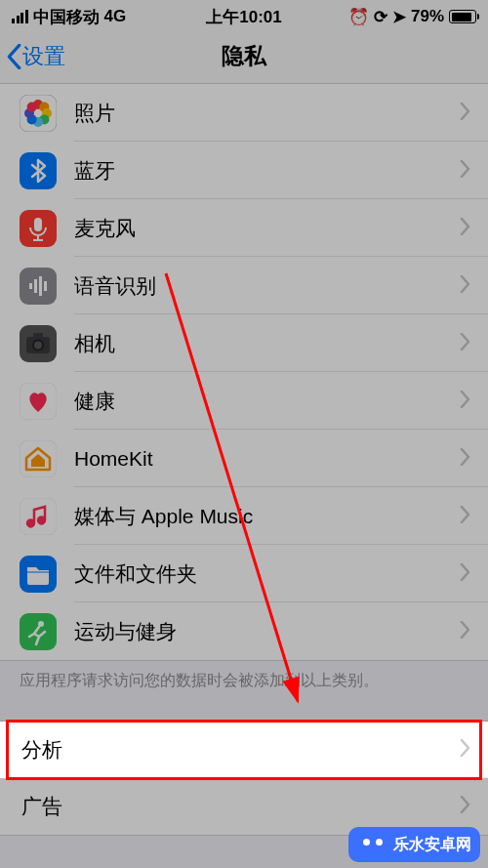 This screenshot has width=488, height=868. What do you see at coordinates (244, 285) in the screenshot?
I see `settings-row-speech: 语音识别` at bounding box center [244, 285].